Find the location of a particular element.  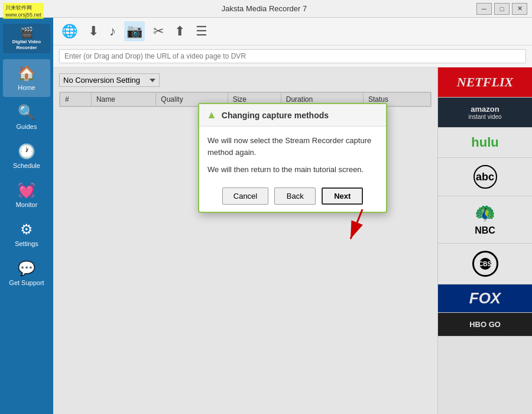

web-icon: 🌐 is located at coordinates (70, 31).